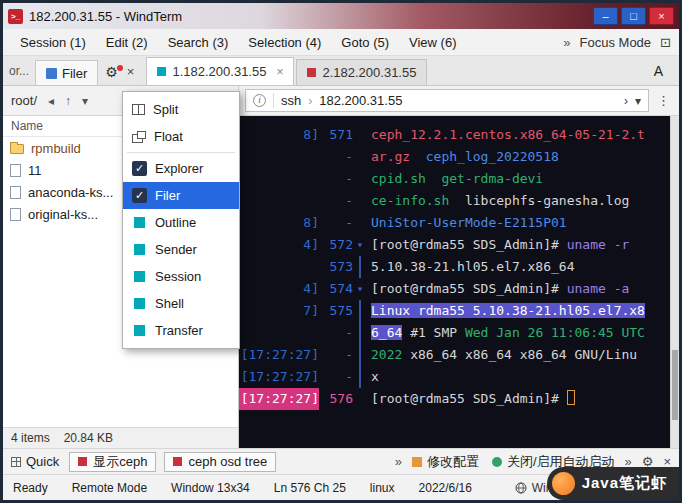 This screenshot has height=503, width=682. I want to click on layout-toggle-icon: ⊡, so click(666, 42).